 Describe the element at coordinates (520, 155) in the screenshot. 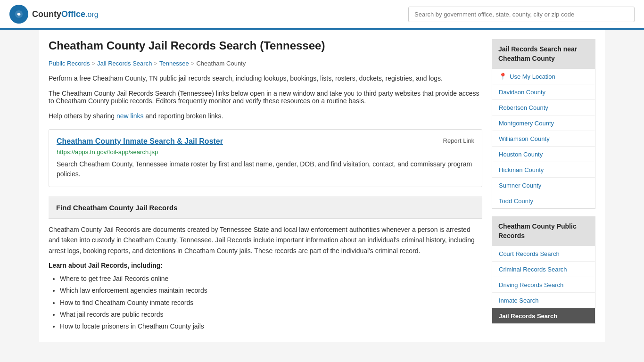

I see `sidebar-county-link: Houston County` at that location.